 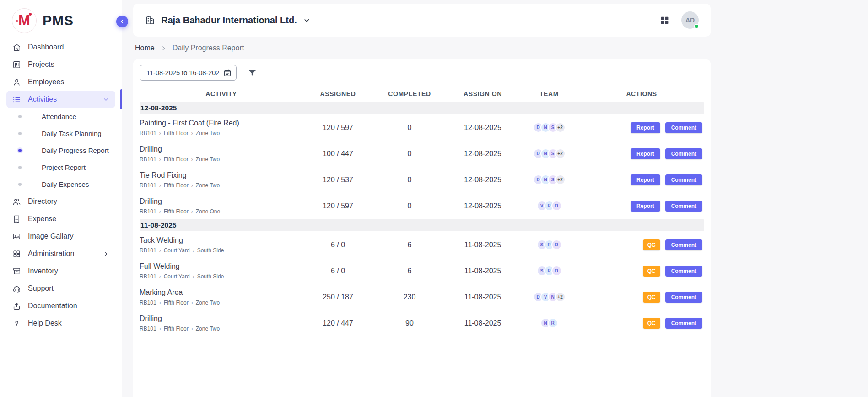 What do you see at coordinates (61, 99) in the screenshot?
I see `sidebar-item-activities: Activities` at bounding box center [61, 99].